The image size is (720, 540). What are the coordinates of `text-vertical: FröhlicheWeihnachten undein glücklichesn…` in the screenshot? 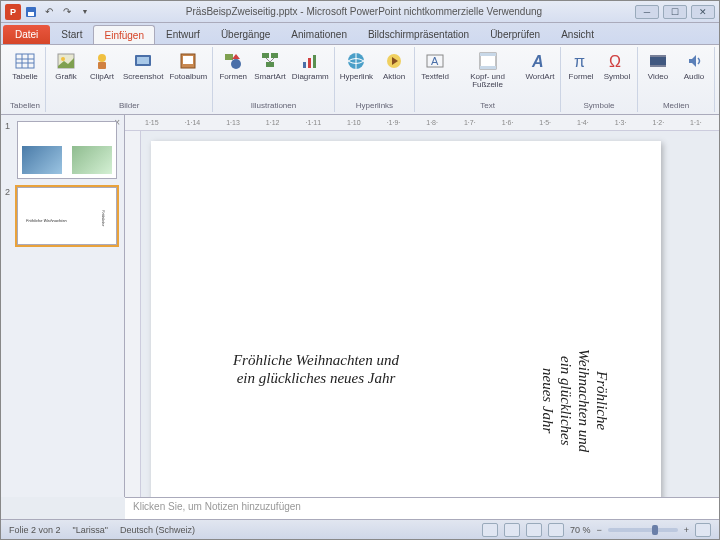 It's located at (575, 399).